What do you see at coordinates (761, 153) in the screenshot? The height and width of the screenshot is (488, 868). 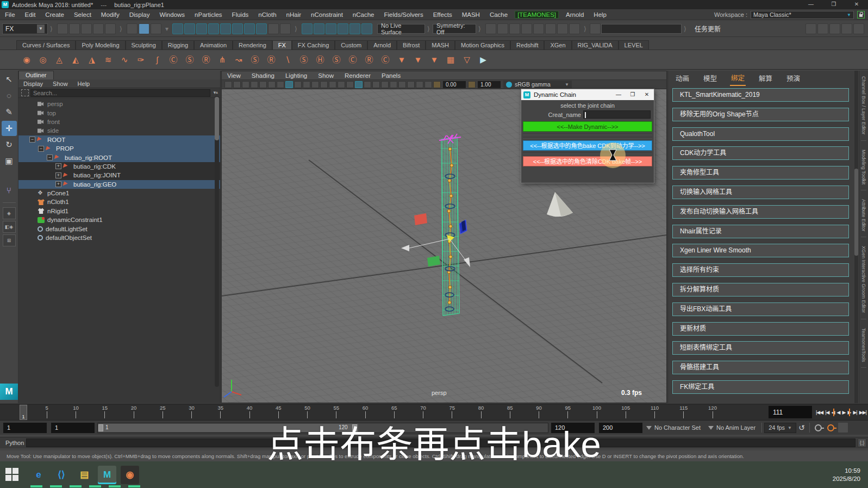 I see `tool-button: CDK动力学工具` at bounding box center [761, 153].